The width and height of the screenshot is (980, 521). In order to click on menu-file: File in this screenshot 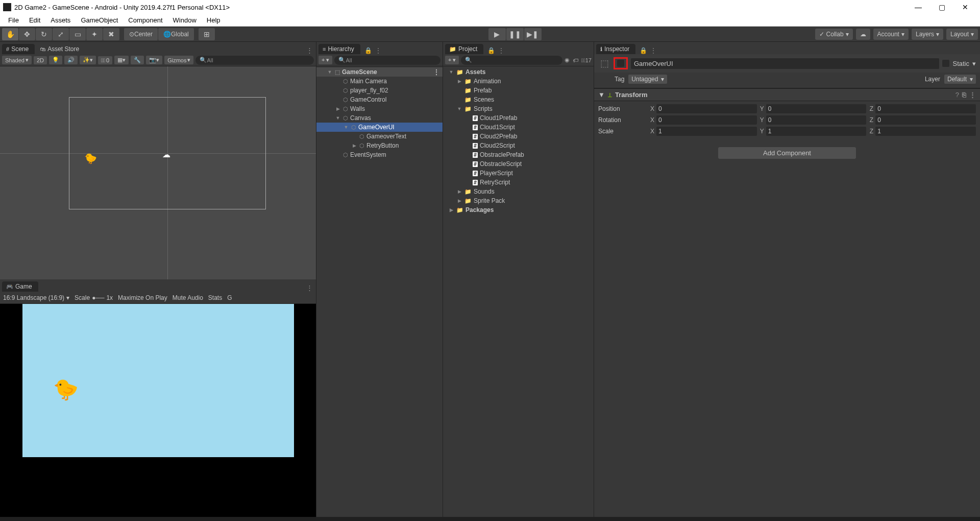, I will do `click(13, 20)`.